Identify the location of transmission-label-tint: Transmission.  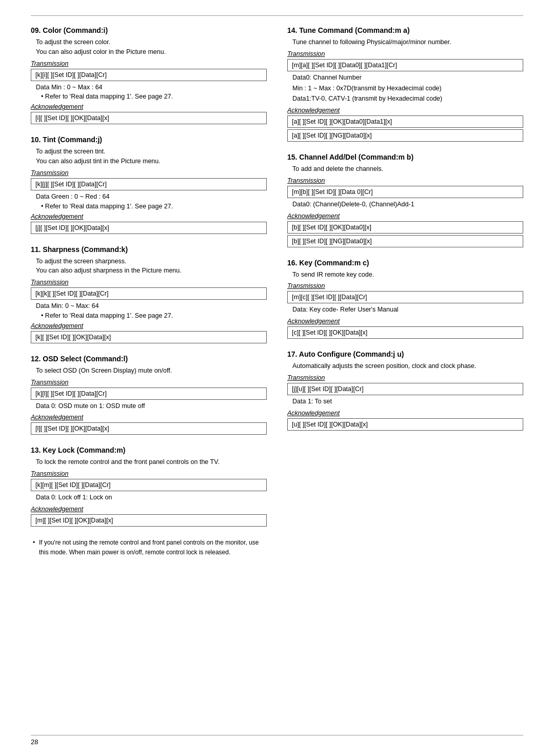
(149, 173).